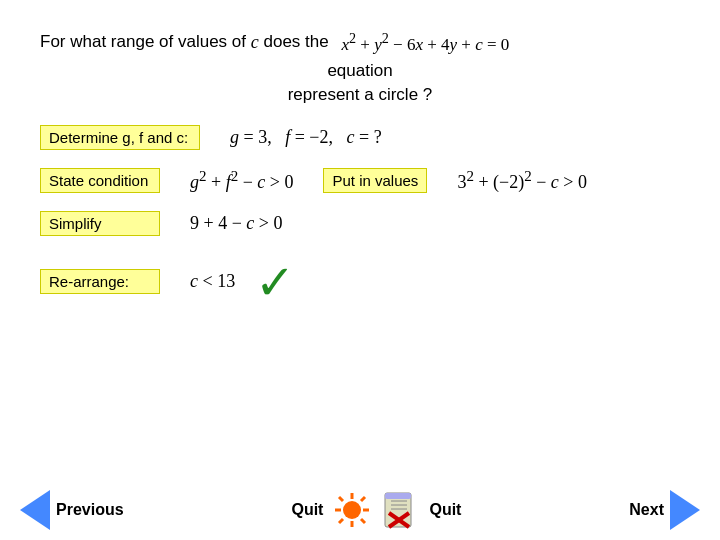  I want to click on rearrange-row: Re-arrange: c < 13 ✓, so click(360, 282).